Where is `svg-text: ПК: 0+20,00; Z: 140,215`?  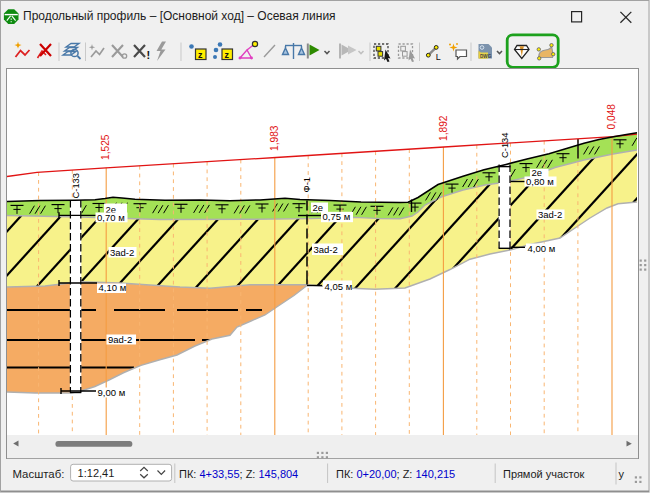 svg-text: ПК: 0+20,00; Z: 140,215 is located at coordinates (396, 474).